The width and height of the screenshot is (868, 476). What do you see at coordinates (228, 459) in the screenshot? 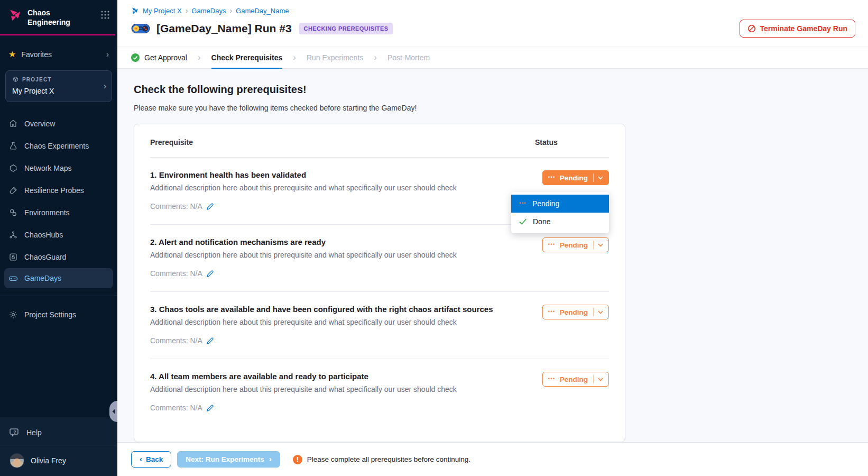
I see `next-run-experiments-button: Next: Run Experiments ›` at bounding box center [228, 459].